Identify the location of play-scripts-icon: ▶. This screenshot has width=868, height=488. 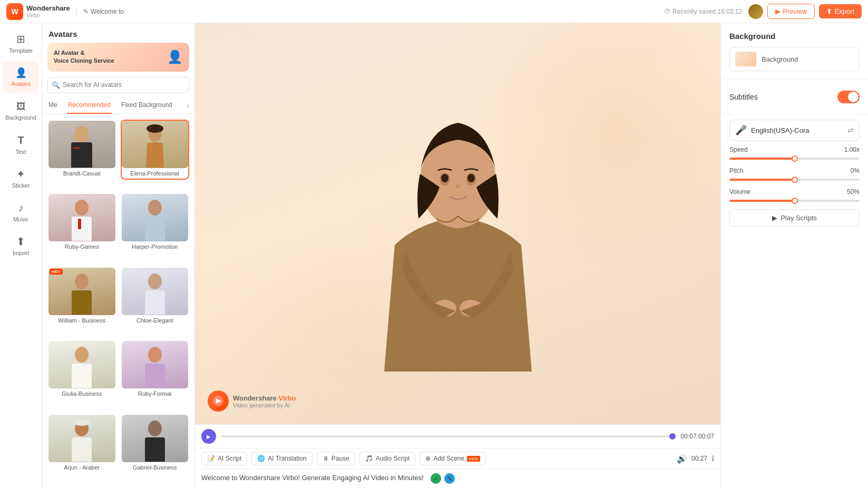
(775, 218).